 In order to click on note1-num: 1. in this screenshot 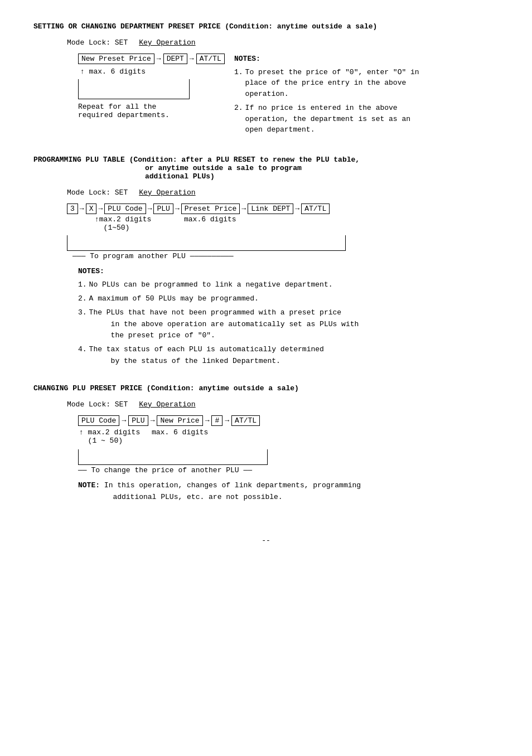, I will do `click(239, 84)`.